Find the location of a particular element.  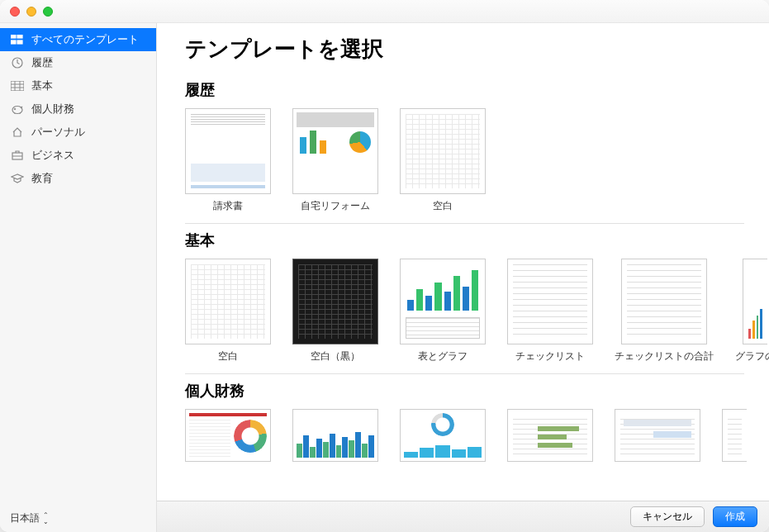

template-checklist: チェックリスト is located at coordinates (550, 311).